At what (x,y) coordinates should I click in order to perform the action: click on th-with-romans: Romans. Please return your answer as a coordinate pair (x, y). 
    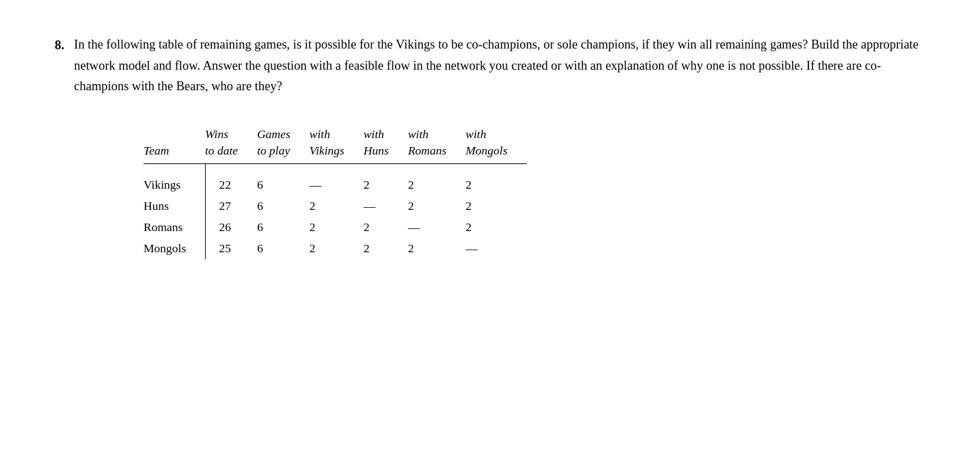
    Looking at the image, I should click on (437, 153).